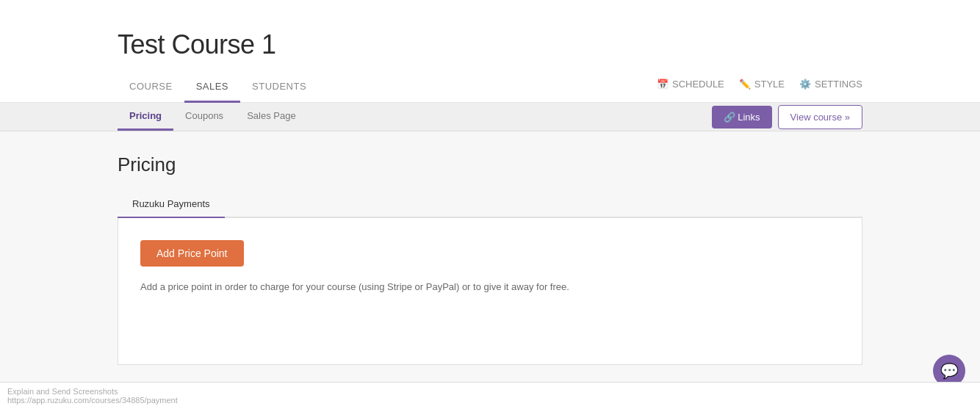 Image resolution: width=980 pixels, height=409 pixels. Describe the element at coordinates (663, 84) in the screenshot. I see `calendar-icon: 📅` at that location.